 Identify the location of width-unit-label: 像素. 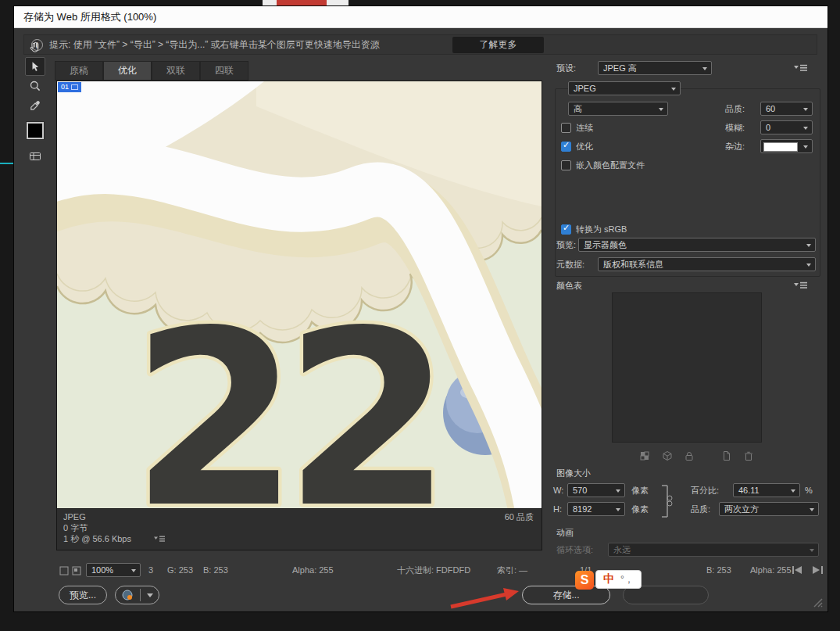
(640, 490).